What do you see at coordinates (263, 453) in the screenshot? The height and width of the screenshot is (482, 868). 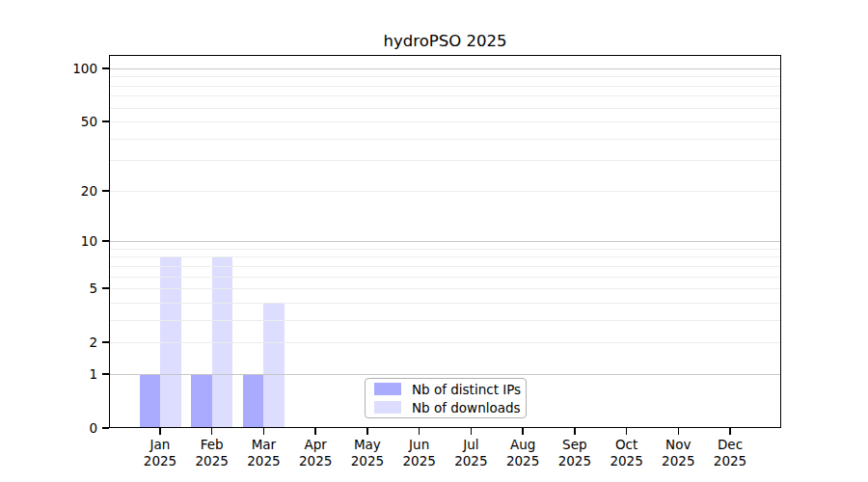 I see `x-tick-label-mar: Mar2025` at bounding box center [263, 453].